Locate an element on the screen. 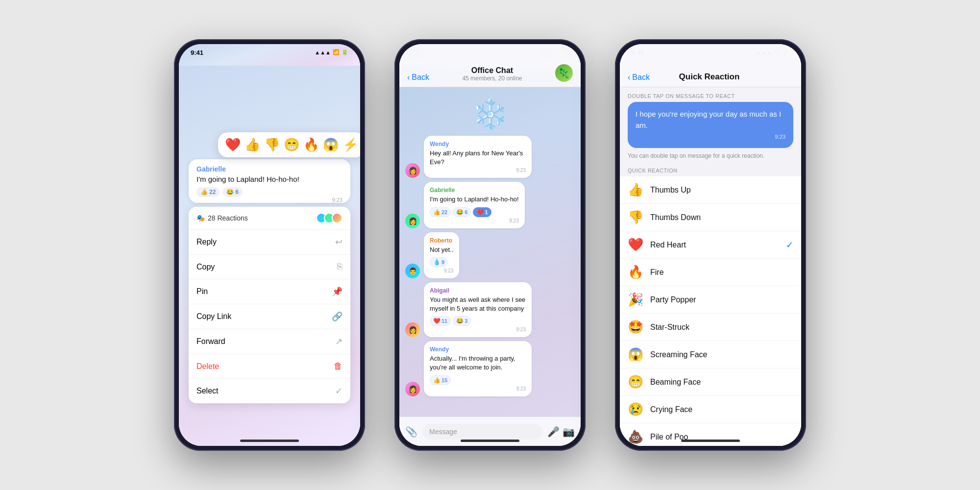  action-forward: Forward ↗ is located at coordinates (270, 342).